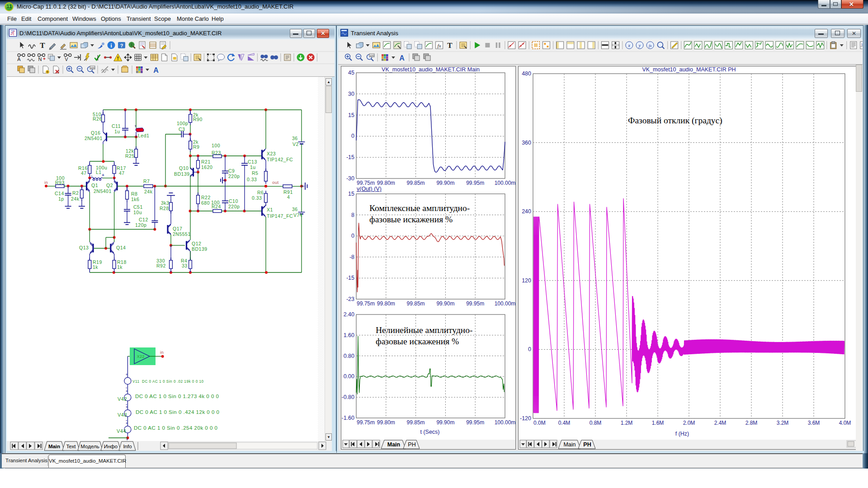 This screenshot has height=488, width=868. What do you see at coordinates (525, 418) in the screenshot?
I see `svg-text: -120` at bounding box center [525, 418].